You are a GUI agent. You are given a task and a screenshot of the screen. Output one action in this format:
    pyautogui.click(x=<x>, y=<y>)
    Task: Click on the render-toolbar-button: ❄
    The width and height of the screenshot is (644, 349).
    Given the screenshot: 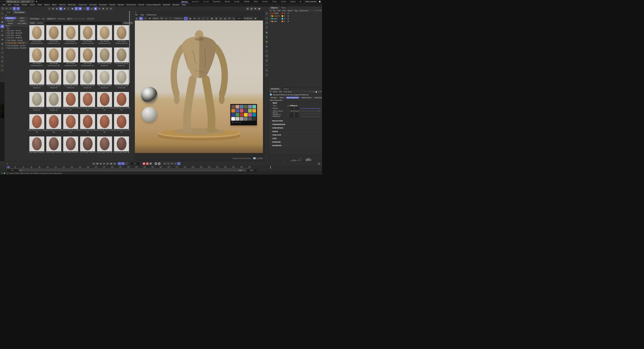 What is the action you would take?
    pyautogui.click(x=199, y=19)
    